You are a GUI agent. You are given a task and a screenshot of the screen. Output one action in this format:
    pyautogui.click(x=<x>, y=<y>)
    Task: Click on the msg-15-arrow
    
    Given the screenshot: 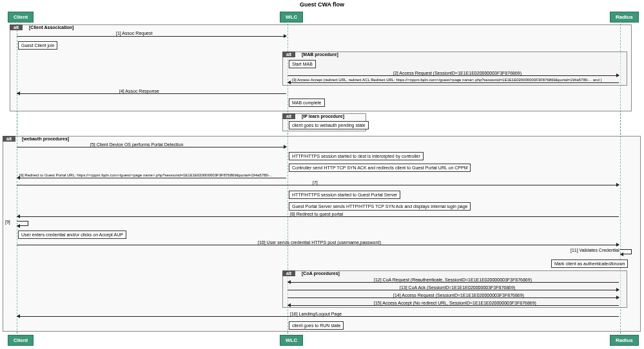 What is the action you would take?
    pyautogui.click(x=289, y=305)
    